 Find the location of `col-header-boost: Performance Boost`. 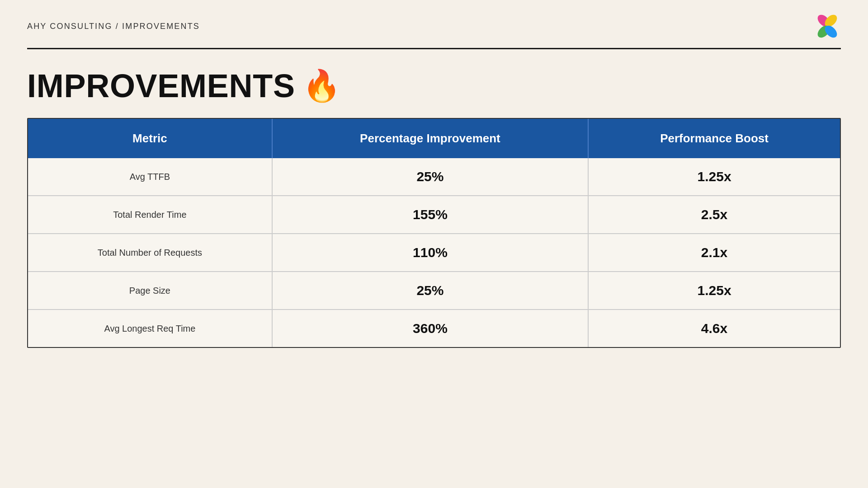

col-header-boost: Performance Boost is located at coordinates (714, 138).